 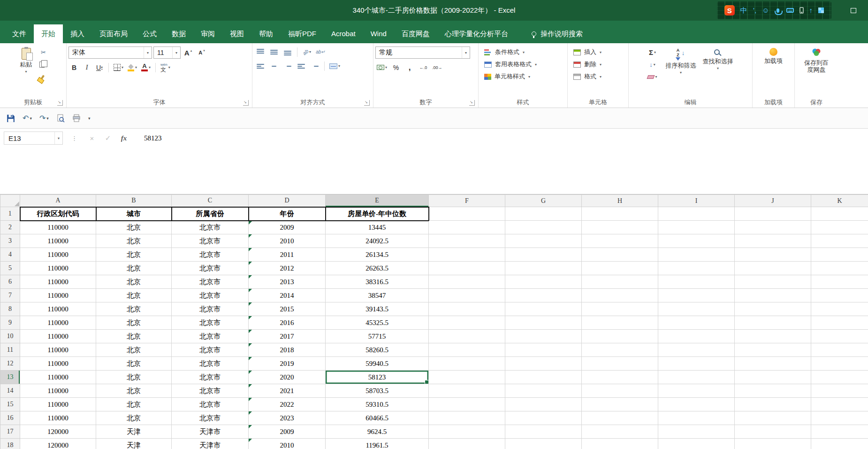 I want to click on cell-J9, so click(x=773, y=323).